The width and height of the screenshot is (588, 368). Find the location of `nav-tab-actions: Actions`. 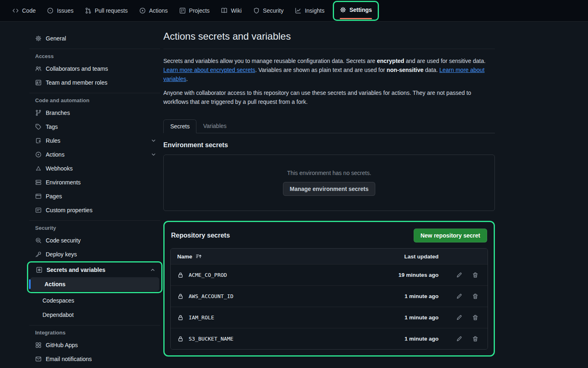

nav-tab-actions: Actions is located at coordinates (154, 11).